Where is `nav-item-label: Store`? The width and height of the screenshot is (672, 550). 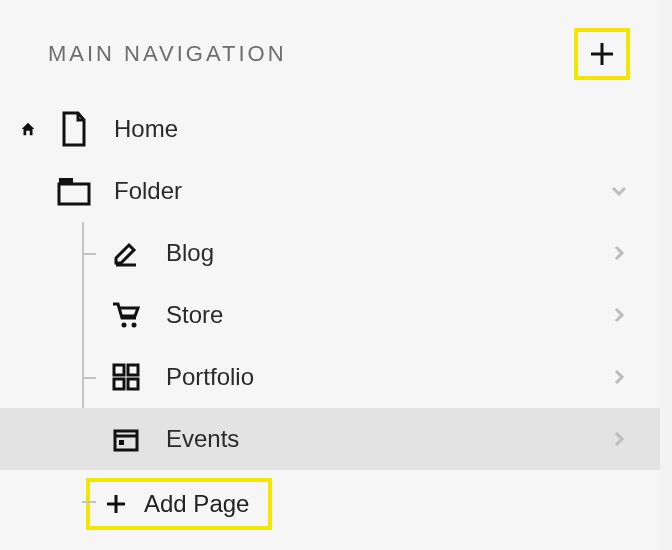 nav-item-label: Store is located at coordinates (194, 315).